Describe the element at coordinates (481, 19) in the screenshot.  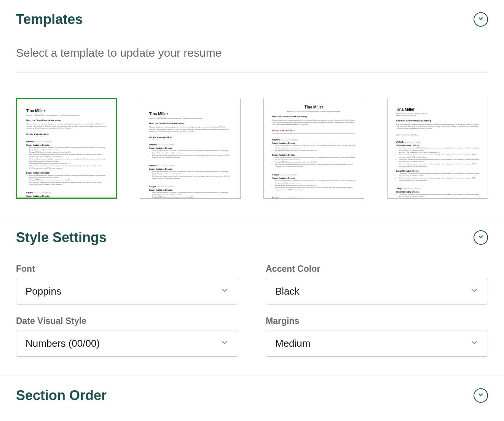
I see `templates-collapse-button` at that location.